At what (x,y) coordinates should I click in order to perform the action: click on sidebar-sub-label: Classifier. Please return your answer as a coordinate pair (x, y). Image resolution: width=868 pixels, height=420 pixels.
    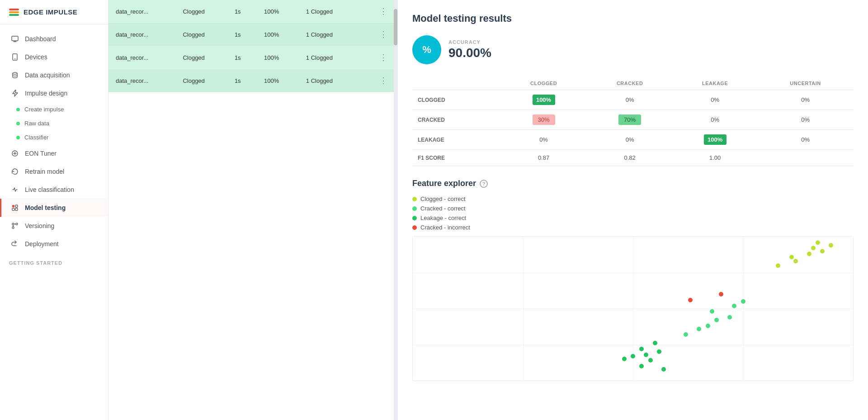
    Looking at the image, I should click on (36, 138).